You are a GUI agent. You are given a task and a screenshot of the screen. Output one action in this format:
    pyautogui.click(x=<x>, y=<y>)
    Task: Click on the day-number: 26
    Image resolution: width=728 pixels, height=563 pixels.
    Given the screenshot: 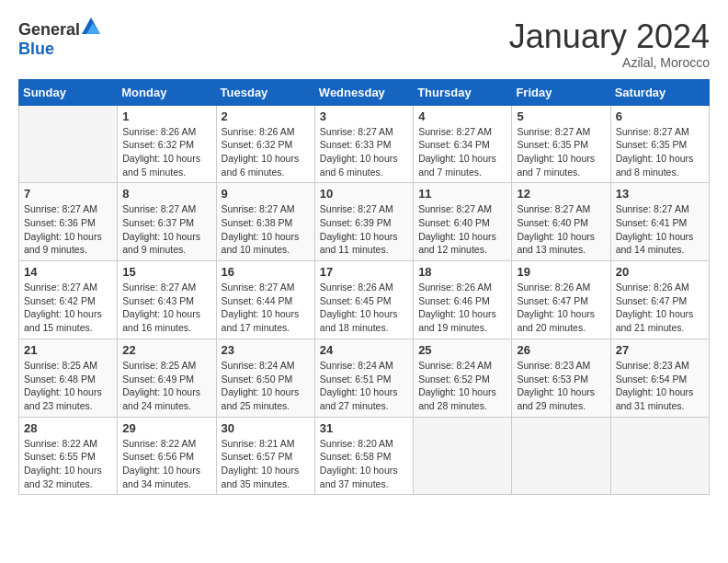 What is the action you would take?
    pyautogui.click(x=561, y=350)
    